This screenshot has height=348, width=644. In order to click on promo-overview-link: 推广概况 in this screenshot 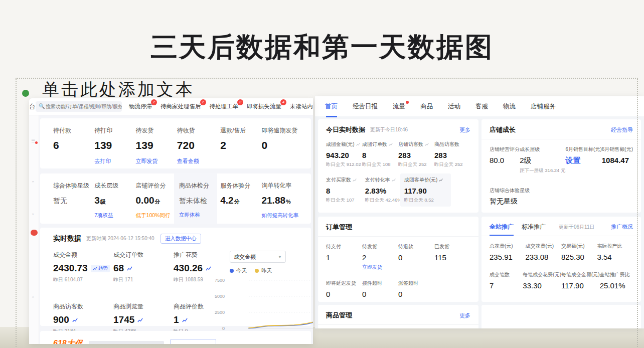, I will do `click(622, 227)`.